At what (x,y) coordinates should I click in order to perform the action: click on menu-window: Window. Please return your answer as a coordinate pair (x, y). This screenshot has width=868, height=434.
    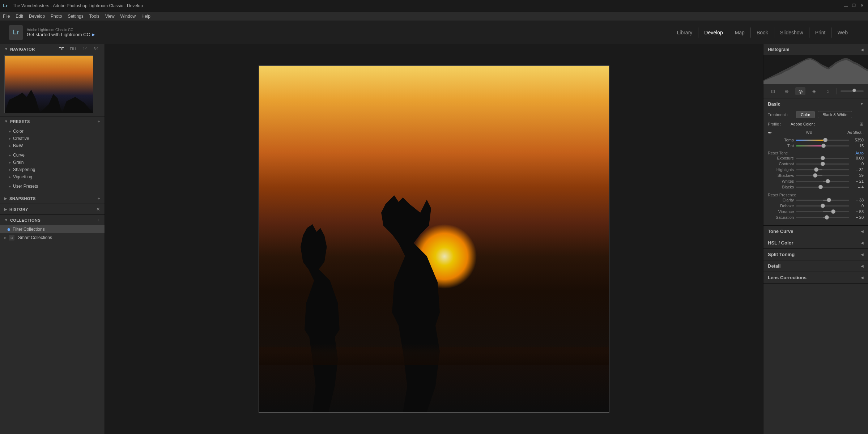
    Looking at the image, I should click on (128, 16).